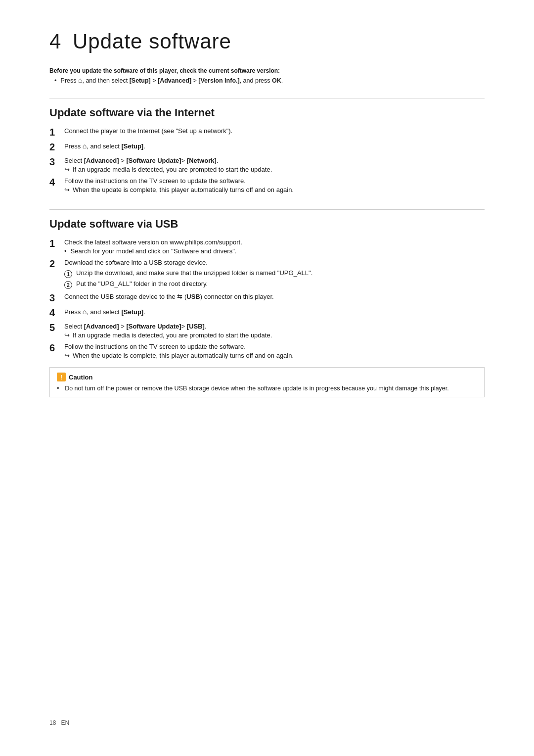 This screenshot has height=756, width=534. I want to click on usb-step-2-content: Download the software into a USB storage…, so click(274, 273).